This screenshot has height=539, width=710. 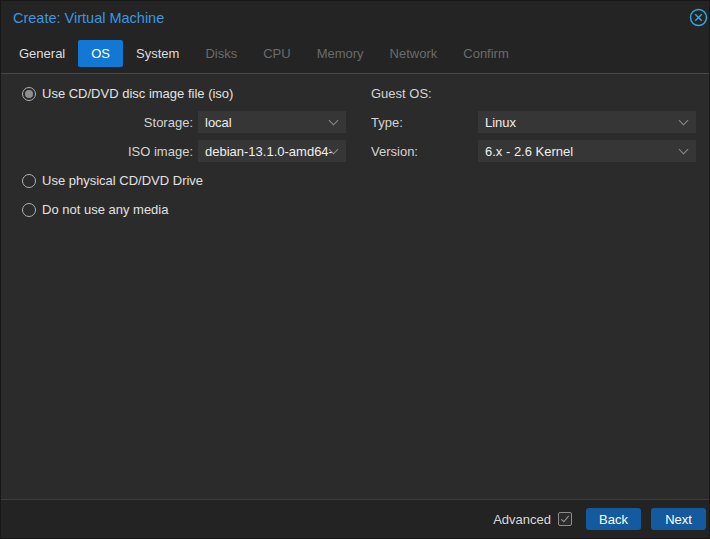 I want to click on iso-image-field-row: ISO image: debian-13.1.0-amd64-, so click(x=184, y=151).